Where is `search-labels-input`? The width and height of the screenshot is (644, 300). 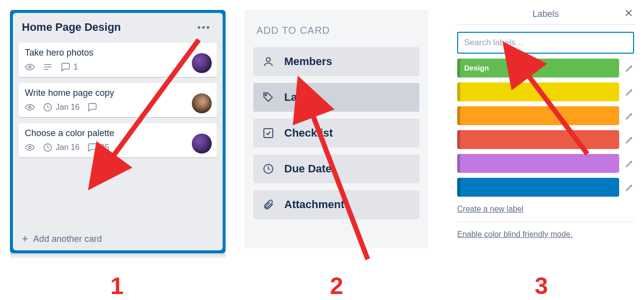 search-labels-input is located at coordinates (546, 43).